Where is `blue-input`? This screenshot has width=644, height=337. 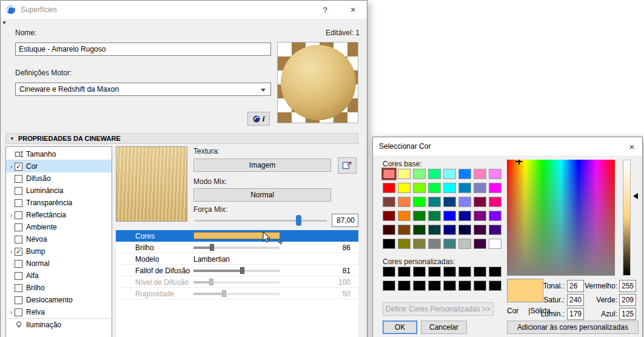
blue-input is located at coordinates (628, 314).